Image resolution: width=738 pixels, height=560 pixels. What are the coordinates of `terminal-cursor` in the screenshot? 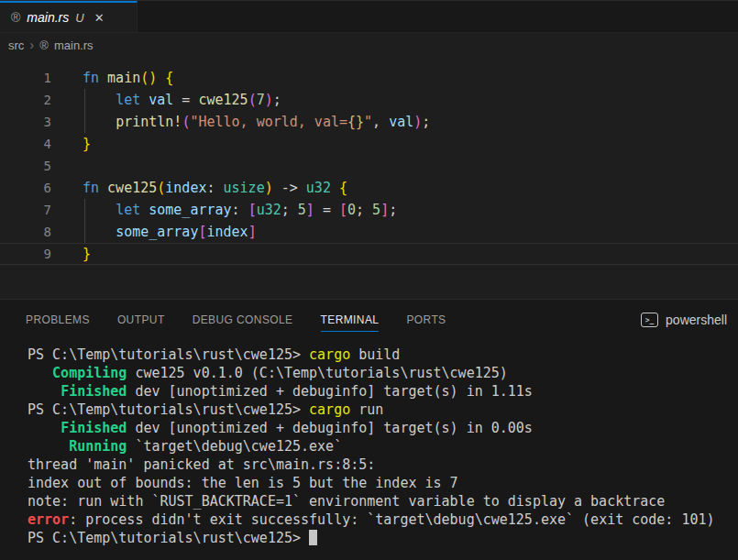 It's located at (314, 537).